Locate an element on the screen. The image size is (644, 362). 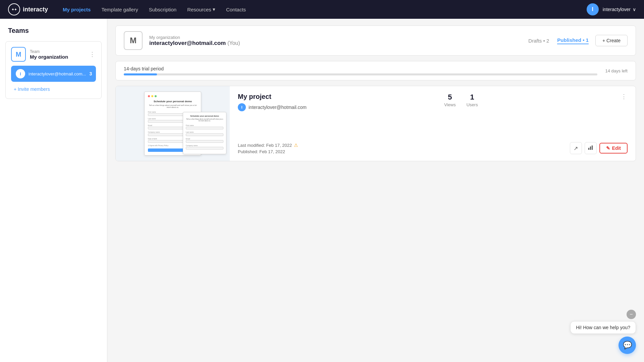
owner-email: interactylover@hotmail.com is located at coordinates (278, 107).